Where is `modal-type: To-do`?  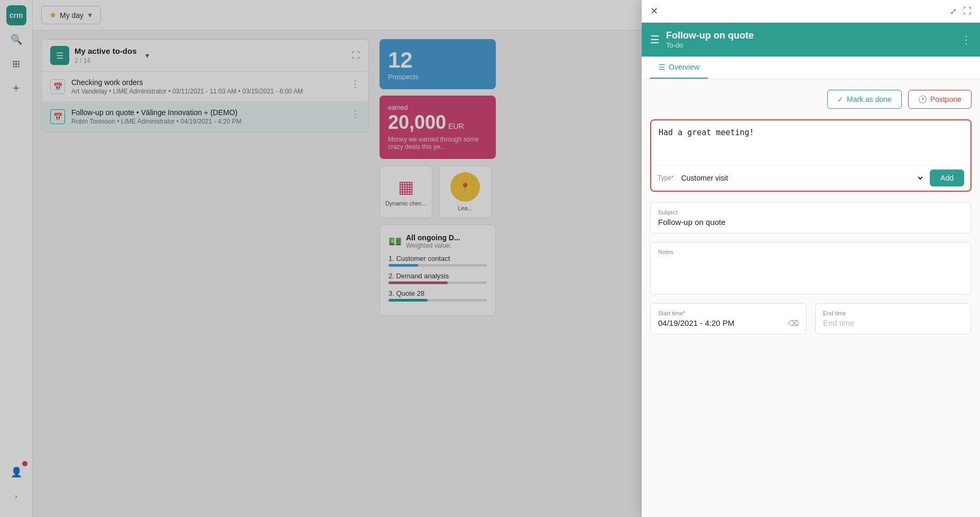 modal-type: To-do is located at coordinates (710, 45).